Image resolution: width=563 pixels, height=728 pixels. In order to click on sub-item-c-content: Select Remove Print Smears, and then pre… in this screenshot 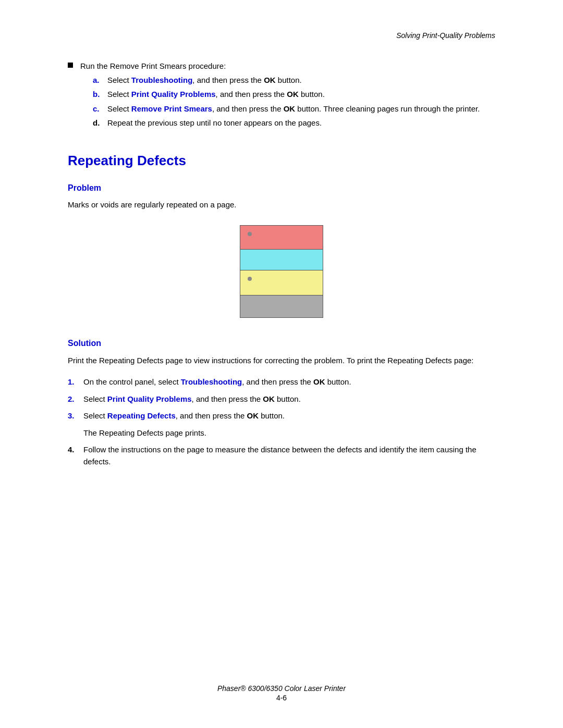, I will do `click(293, 109)`.